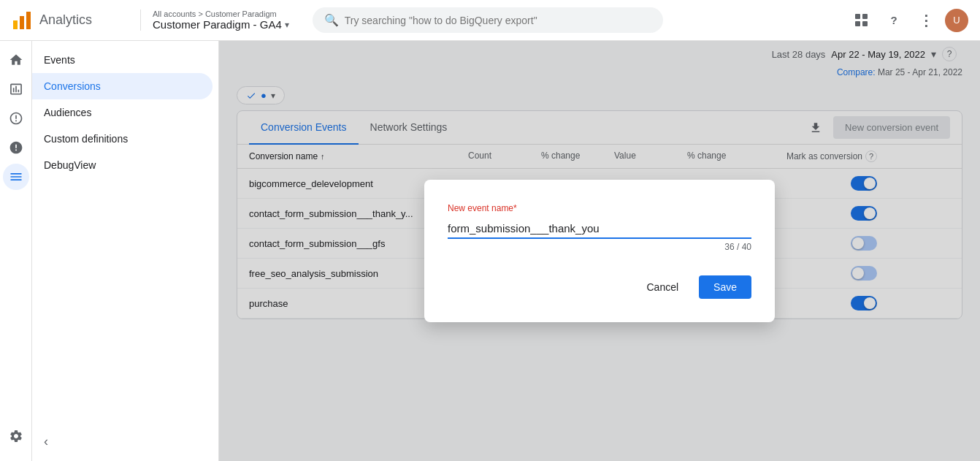 This screenshot has width=980, height=461. I want to click on app-title: Analytics, so click(66, 20).